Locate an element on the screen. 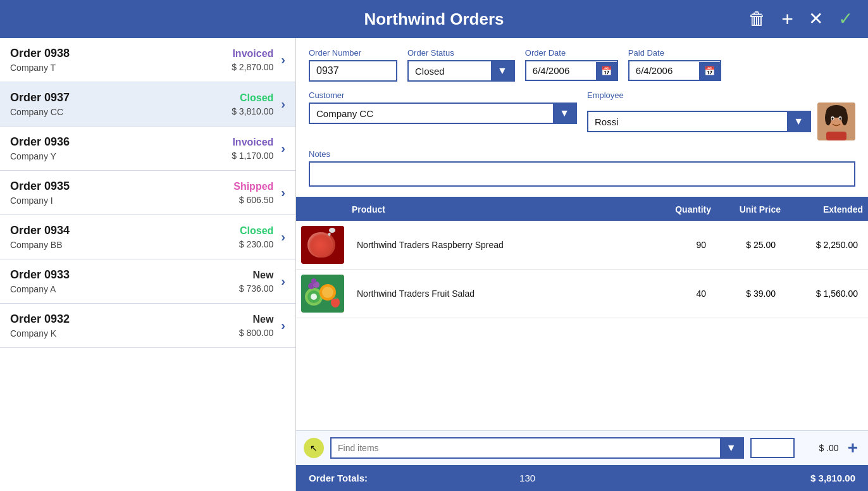 The image size is (868, 491). order-item: Order 0934 Company BB Closed $ 230.00 › is located at coordinates (148, 237).